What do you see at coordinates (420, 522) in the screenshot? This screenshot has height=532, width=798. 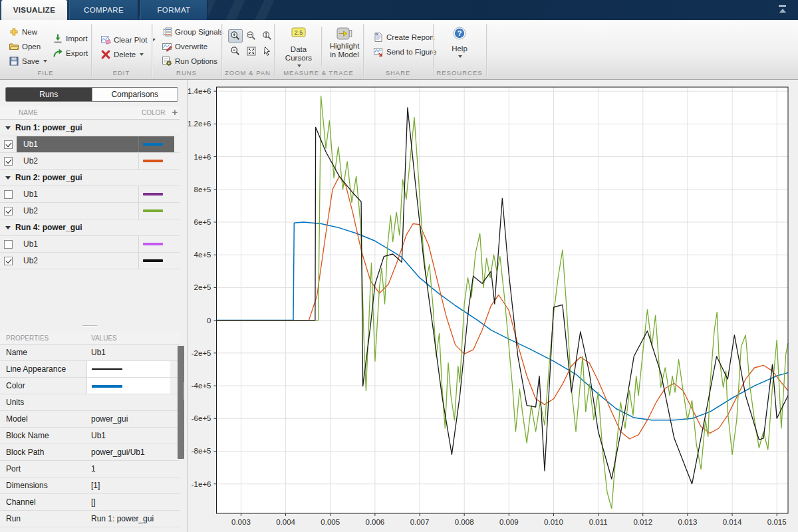 I see `x-tick-label: 0.007` at bounding box center [420, 522].